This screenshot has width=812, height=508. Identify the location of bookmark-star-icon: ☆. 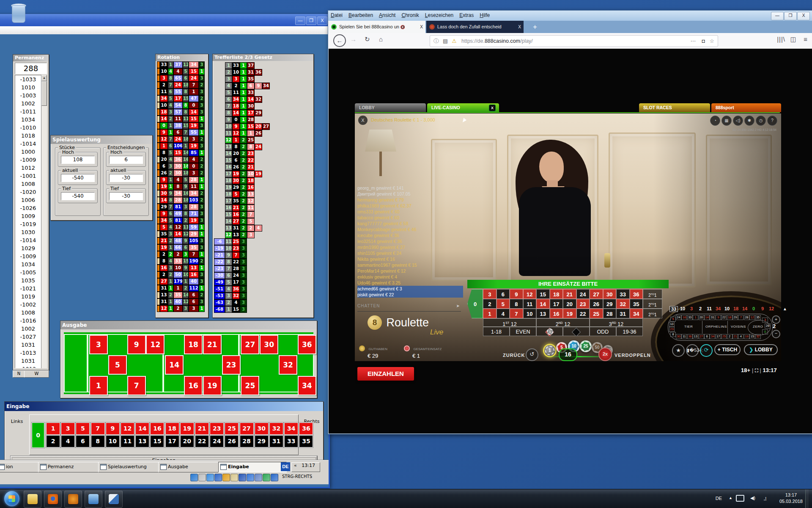
(712, 41).